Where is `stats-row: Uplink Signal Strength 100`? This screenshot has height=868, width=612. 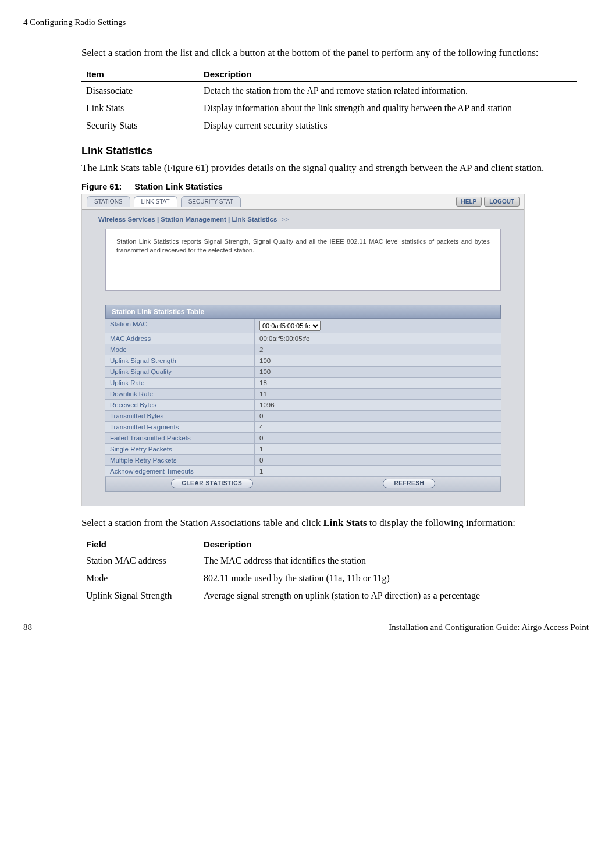
stats-row: Uplink Signal Strength 100 is located at coordinates (303, 361).